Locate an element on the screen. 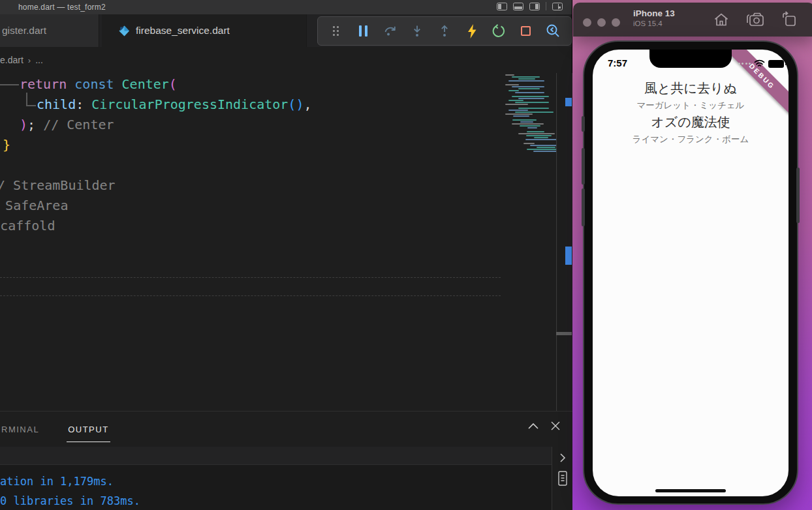 The height and width of the screenshot is (510, 812). status-time: 7:57 is located at coordinates (617, 63).